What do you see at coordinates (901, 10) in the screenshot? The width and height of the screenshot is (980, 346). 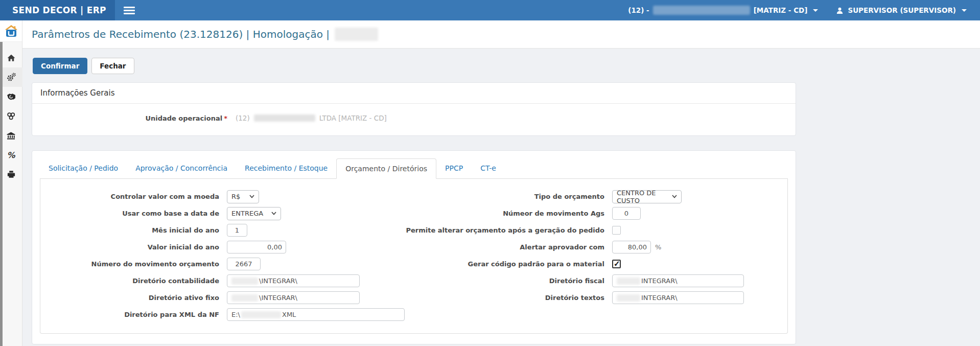 I see `user-menu: SUPERVISOR (SUPERVISOR)` at bounding box center [901, 10].